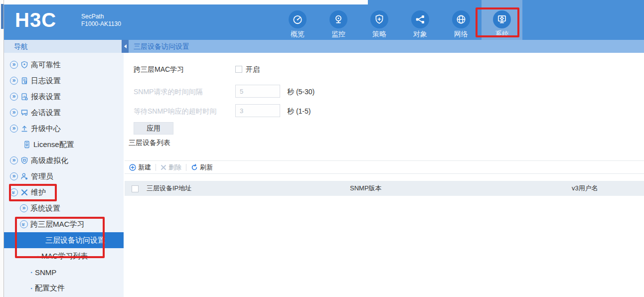 The width and height of the screenshot is (644, 297). Describe the element at coordinates (168, 92) in the screenshot. I see `snmp-interval-label: SNMP请求的时间间隔` at that location.